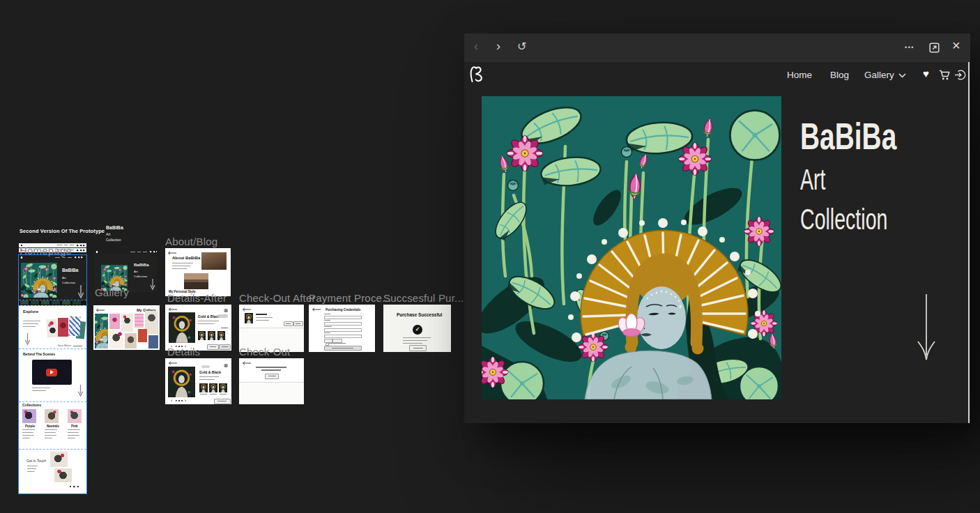 Image resolution: width=980 pixels, height=513 pixels. What do you see at coordinates (28, 339) in the screenshot?
I see `explore-down-arrow` at bounding box center [28, 339].